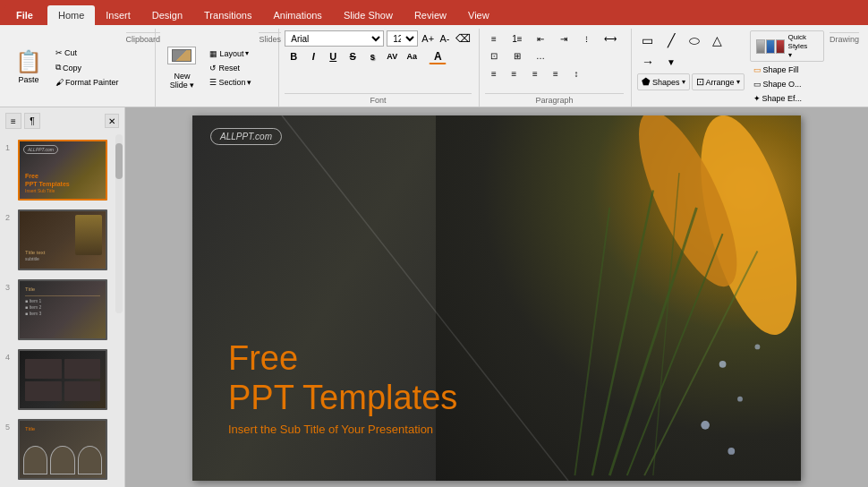 The image size is (868, 487). What do you see at coordinates (231, 54) in the screenshot?
I see `layout-button: ▦ Layout ▾` at bounding box center [231, 54].